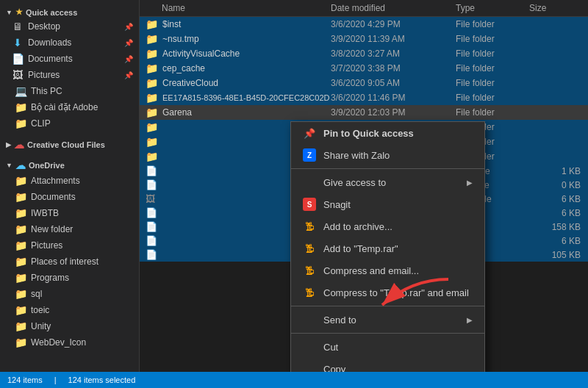 Image resolution: width=588 pixels, height=388 pixels. I want to click on ctx-compress-email: 🗜 Compress and email..., so click(388, 270).